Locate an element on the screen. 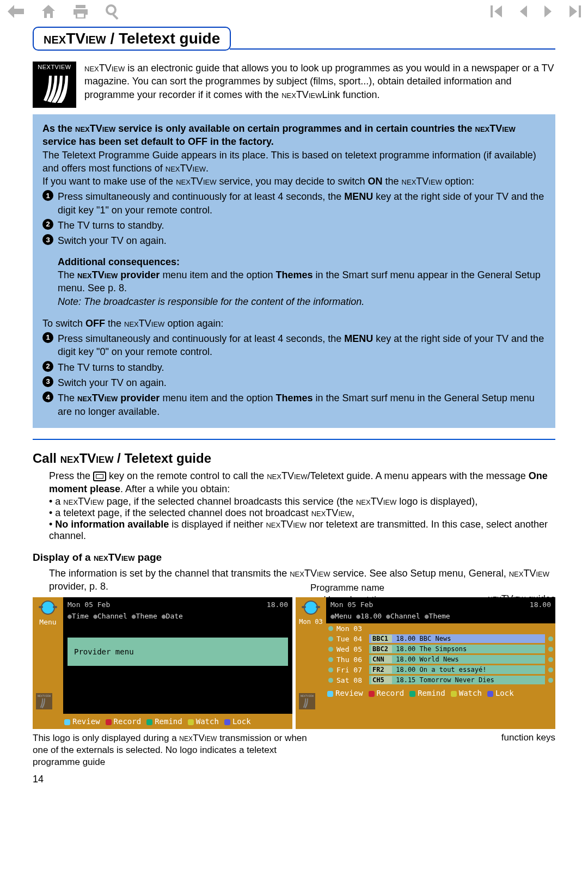  s1-time: 18.00 is located at coordinates (278, 604).